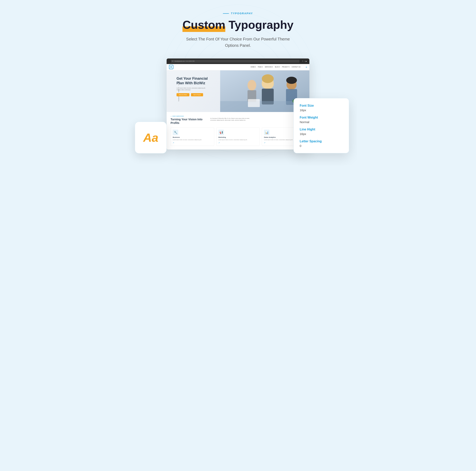 The height and width of the screenshot is (471, 476). I want to click on font-weight-row: Font Weight Normal, so click(321, 120).